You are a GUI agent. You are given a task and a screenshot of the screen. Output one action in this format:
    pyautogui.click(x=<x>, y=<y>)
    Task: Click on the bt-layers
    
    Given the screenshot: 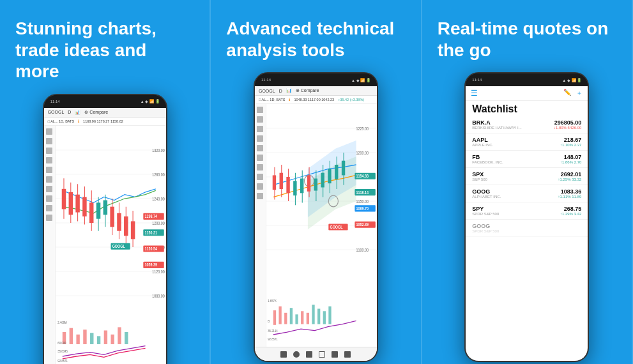 What is the action you would take?
    pyautogui.click(x=309, y=354)
    